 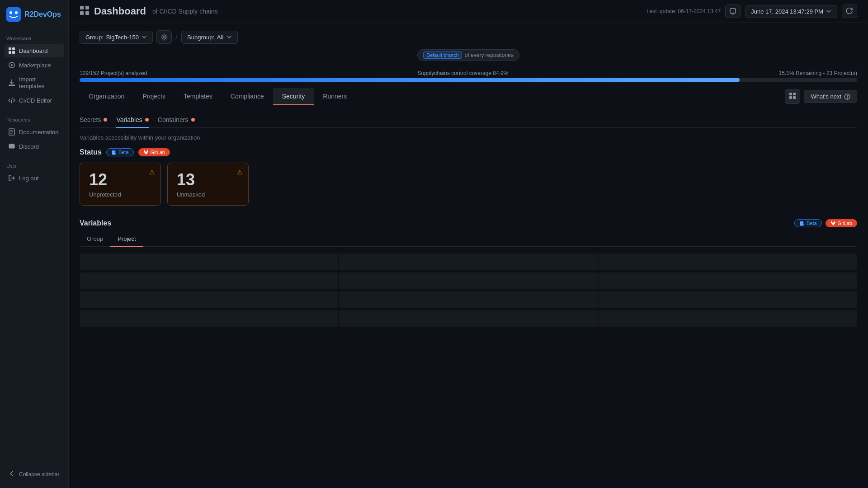 What do you see at coordinates (201, 37) in the screenshot?
I see `subgroup-label: Subgroup:` at bounding box center [201, 37].